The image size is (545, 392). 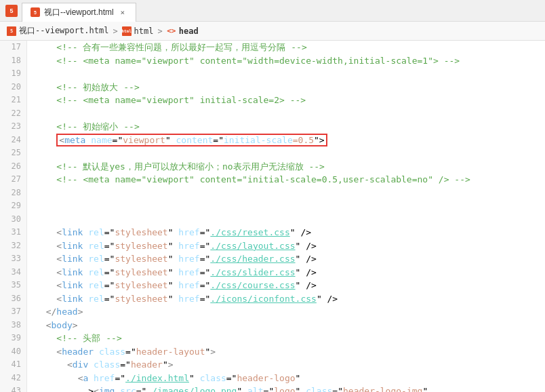 I want to click on tab-container: 5 视口--viewport.html ×, so click(x=79, y=11).